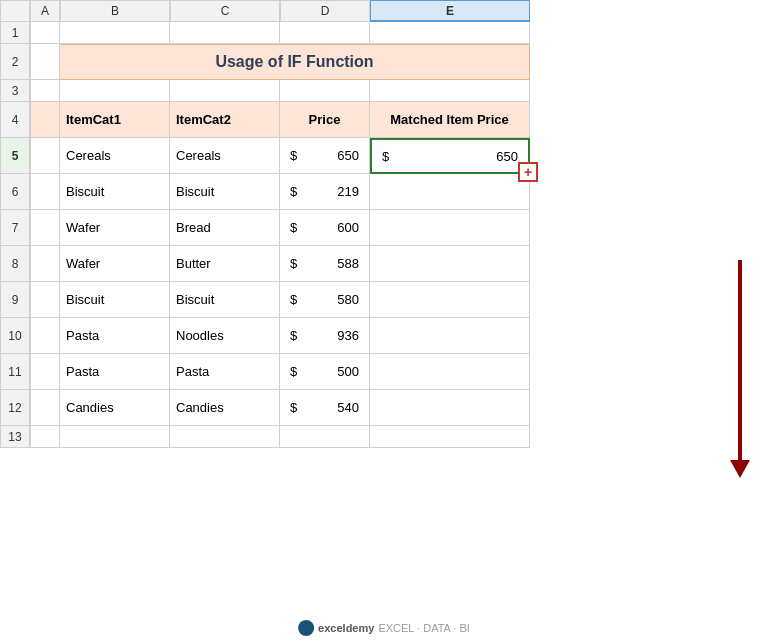 The height and width of the screenshot is (644, 768). I want to click on cell-a1, so click(45, 33).